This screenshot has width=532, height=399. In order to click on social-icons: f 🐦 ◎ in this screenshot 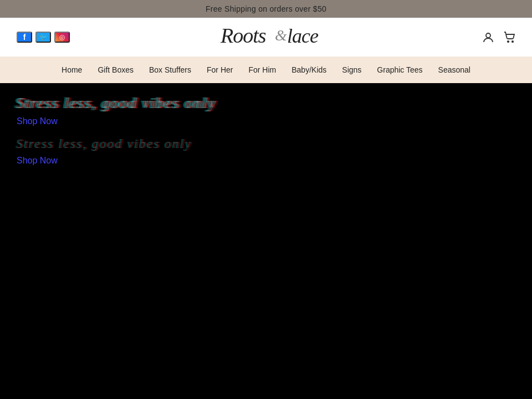, I will do `click(43, 37)`.